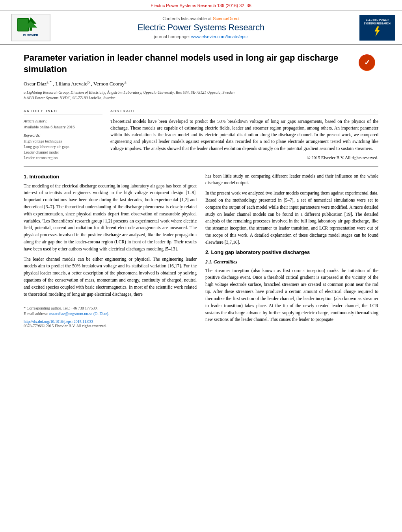 The height and width of the screenshot is (532, 402). Describe the element at coordinates (110, 315) in the screenshot. I see `footnote-section: * Corresponding author. Tel.: +46 738 17…` at that location.